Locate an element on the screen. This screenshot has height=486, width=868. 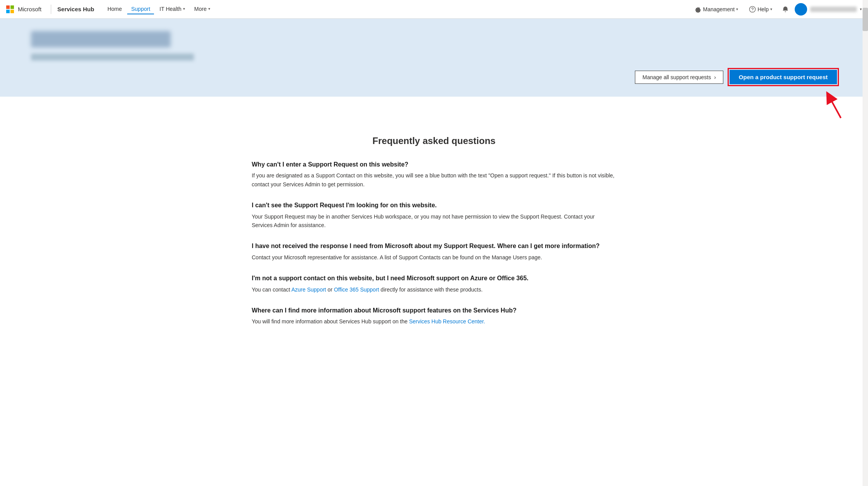
faq-answer-3: You can contact Azure Support or Office … is located at coordinates (434, 290).